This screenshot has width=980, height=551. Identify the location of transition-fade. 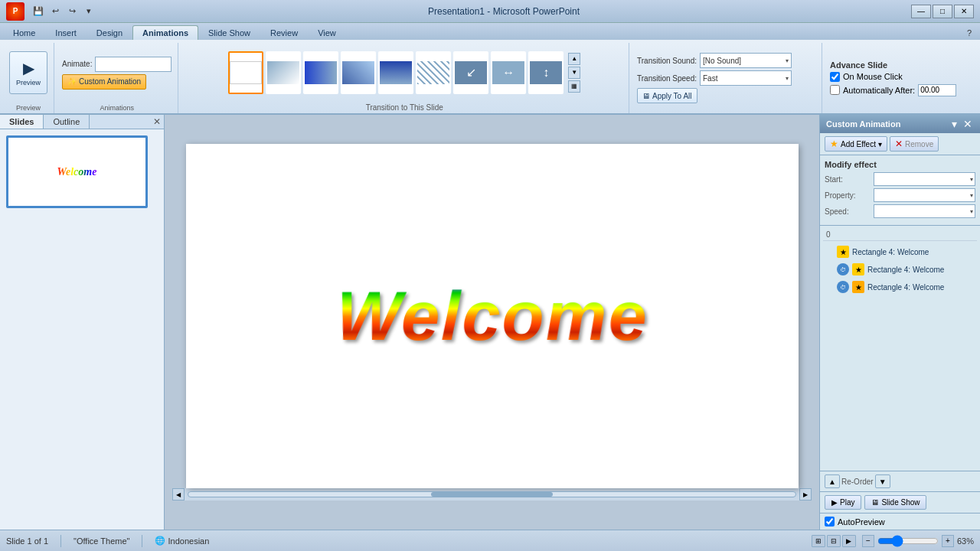
(283, 73).